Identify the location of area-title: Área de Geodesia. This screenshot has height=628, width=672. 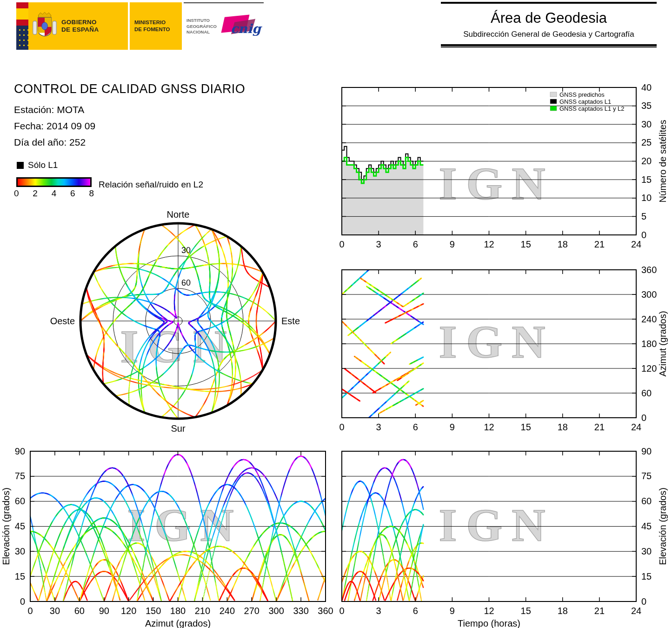
(549, 18).